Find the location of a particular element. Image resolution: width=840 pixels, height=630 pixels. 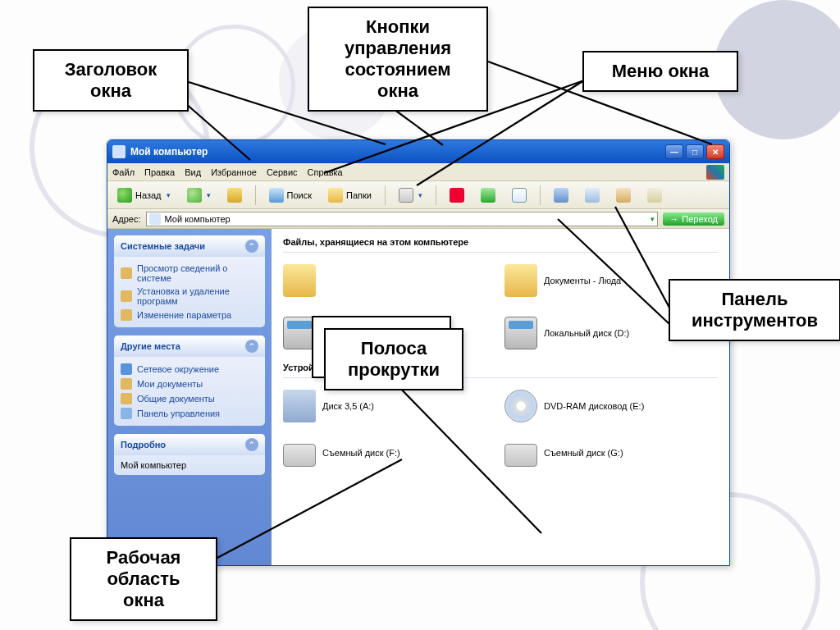

control-panel-icon is located at coordinates (126, 413).